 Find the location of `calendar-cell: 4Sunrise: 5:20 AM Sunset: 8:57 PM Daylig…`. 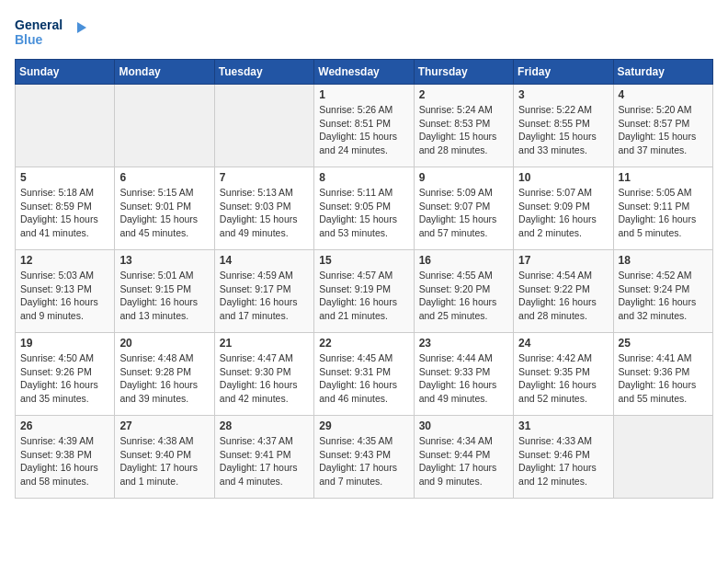

calendar-cell: 4Sunrise: 5:20 AM Sunset: 8:57 PM Daylig… is located at coordinates (663, 126).